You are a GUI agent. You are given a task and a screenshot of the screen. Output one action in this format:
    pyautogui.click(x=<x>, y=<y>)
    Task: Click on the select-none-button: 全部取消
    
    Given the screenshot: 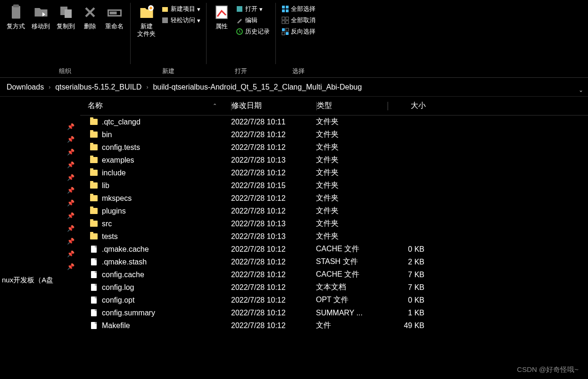 What is the action you would take?
    pyautogui.click(x=298, y=20)
    